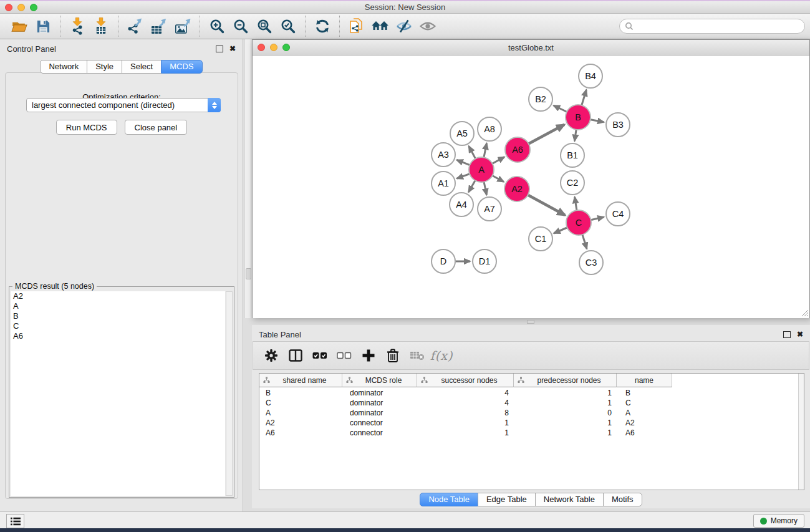 This screenshot has width=810, height=532. Describe the element at coordinates (288, 26) in the screenshot. I see `zoom-selected-button` at that location.